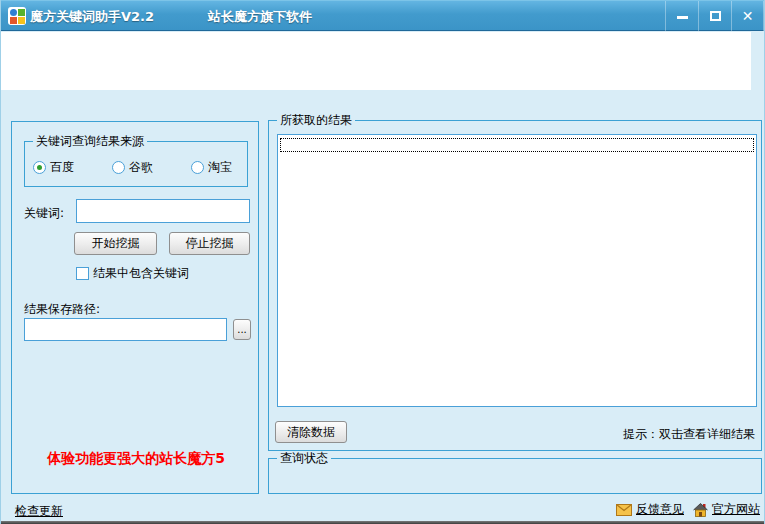 This screenshot has height=524, width=765. Describe the element at coordinates (316, 120) in the screenshot. I see `results-groupbox-title: 所获取的结果` at that location.